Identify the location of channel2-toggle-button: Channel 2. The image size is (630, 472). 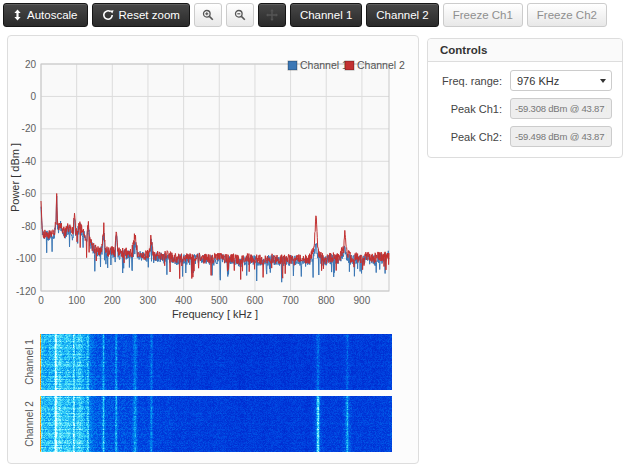
(402, 15).